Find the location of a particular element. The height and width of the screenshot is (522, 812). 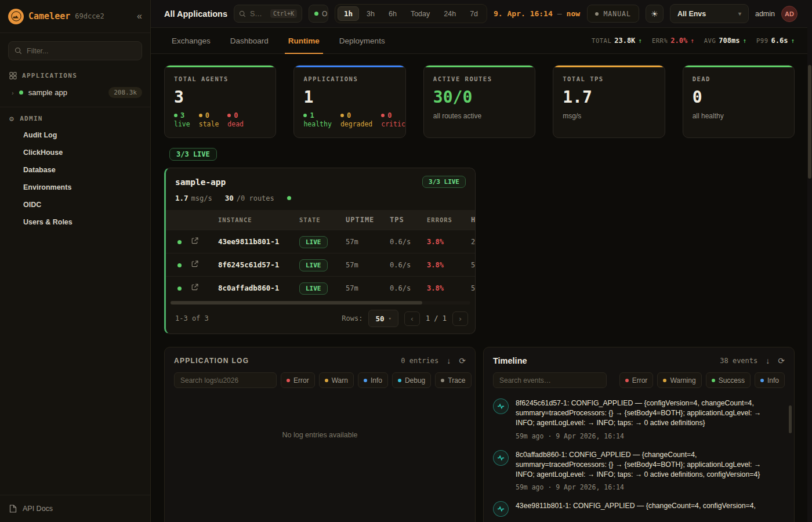

avatar: AD is located at coordinates (789, 14).